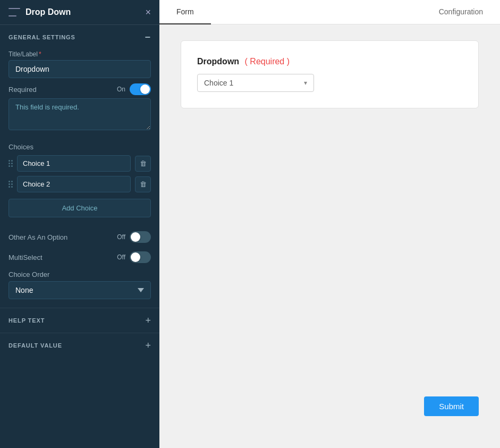  I want to click on tab-form: Form, so click(185, 12).